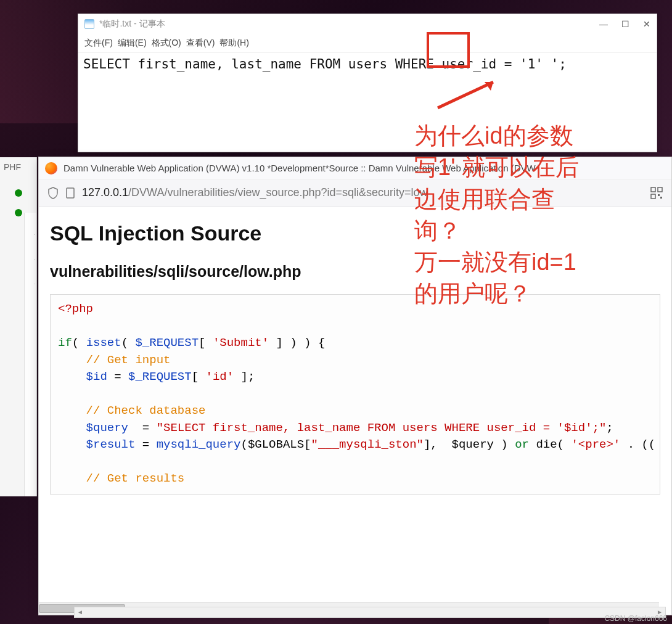 The height and width of the screenshot is (624, 672). Describe the element at coordinates (89, 24) in the screenshot. I see `notepad-icon` at that location.